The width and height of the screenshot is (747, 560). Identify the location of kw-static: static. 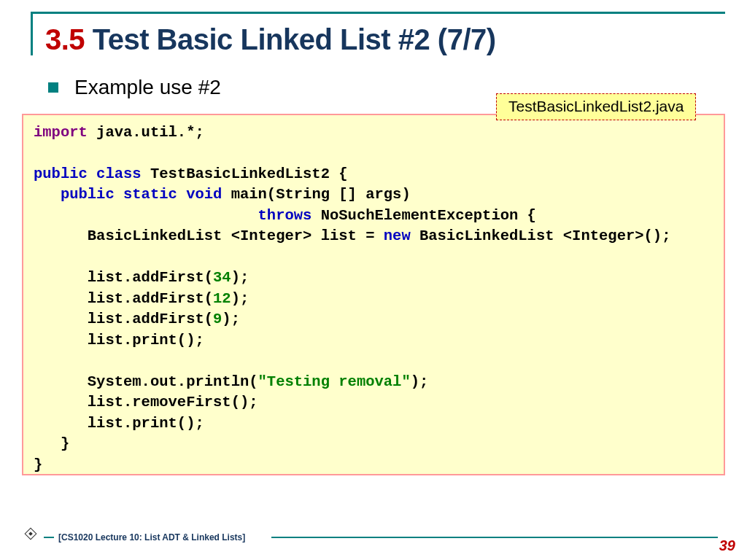
(146, 194).